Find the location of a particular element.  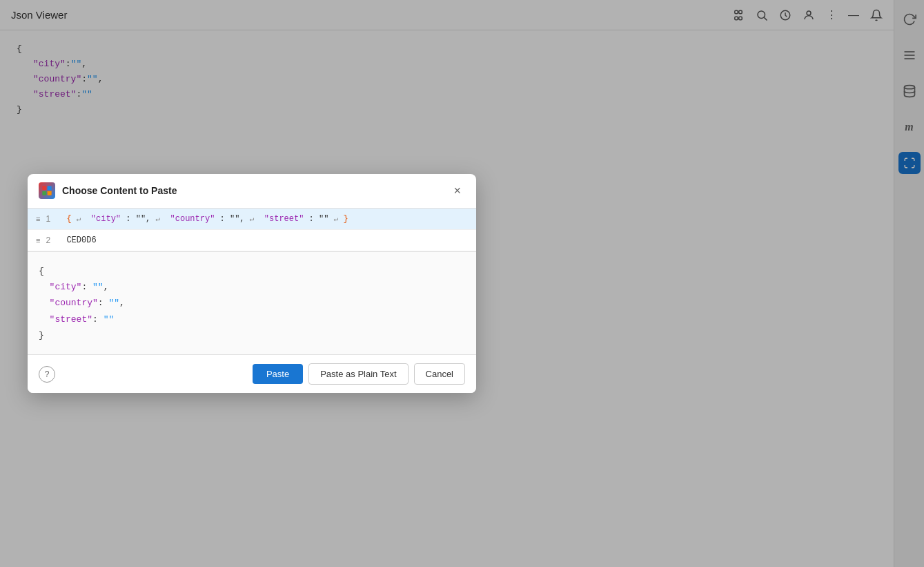

dialog-header-left: Choose Content to Paste is located at coordinates (108, 191).